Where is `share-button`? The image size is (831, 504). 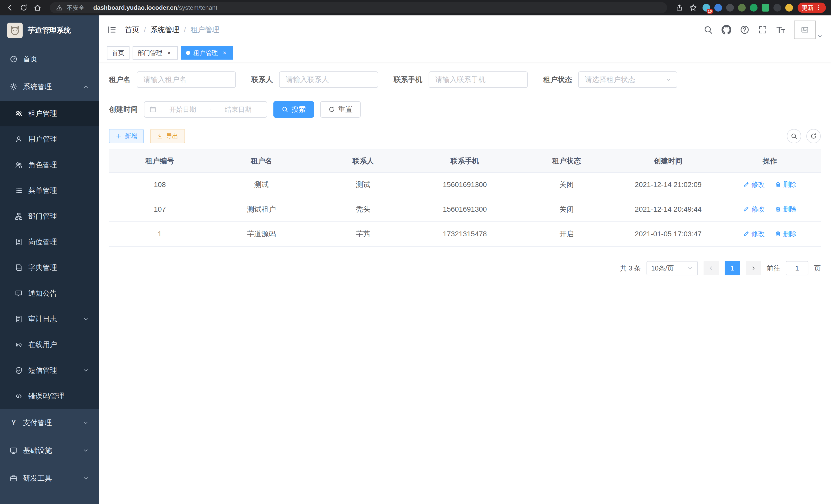
share-button is located at coordinates (679, 8).